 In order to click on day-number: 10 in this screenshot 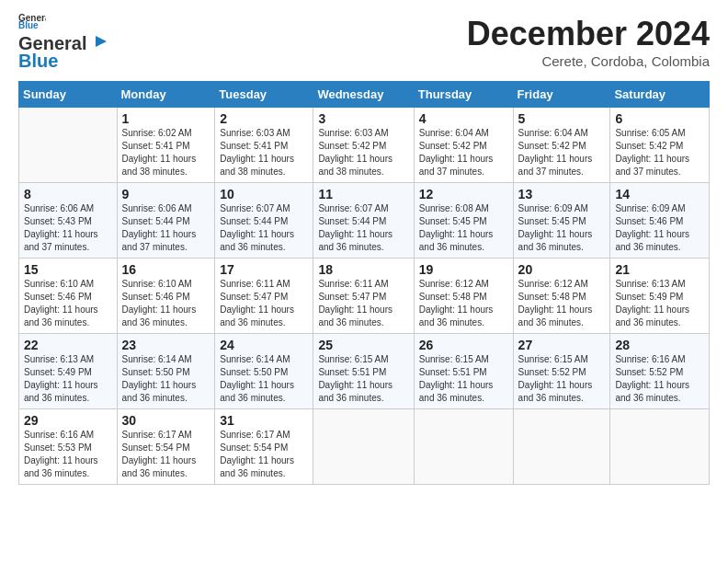, I will do `click(264, 194)`.